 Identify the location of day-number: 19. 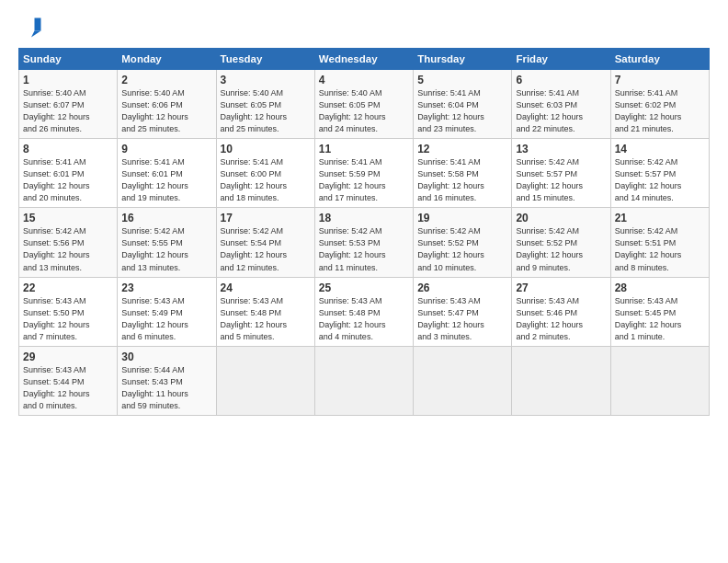
(462, 218).